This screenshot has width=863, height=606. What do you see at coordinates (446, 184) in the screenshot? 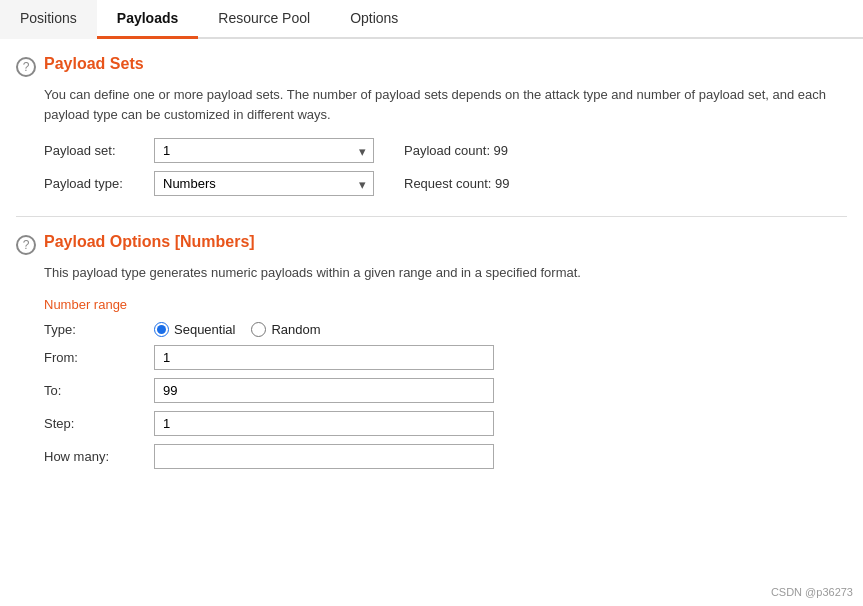
I see `payload-type-row: Payload type: Numbers Simple list Runtim…` at bounding box center [446, 184].